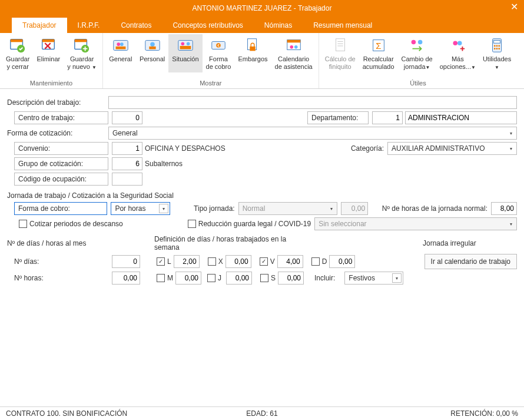  Describe the element at coordinates (161, 262) in the screenshot. I see `checkbox-icon: ✓` at that location.